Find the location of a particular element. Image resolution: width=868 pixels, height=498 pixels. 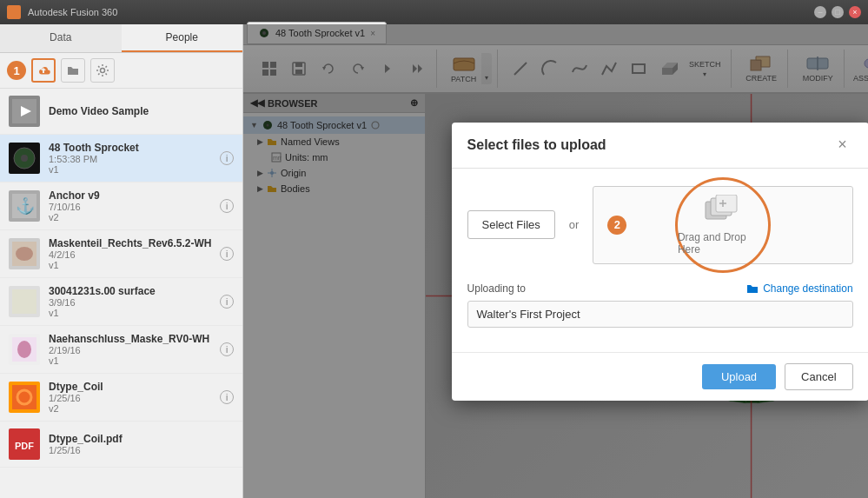

panel-toolbar: 1 is located at coordinates (122, 71).